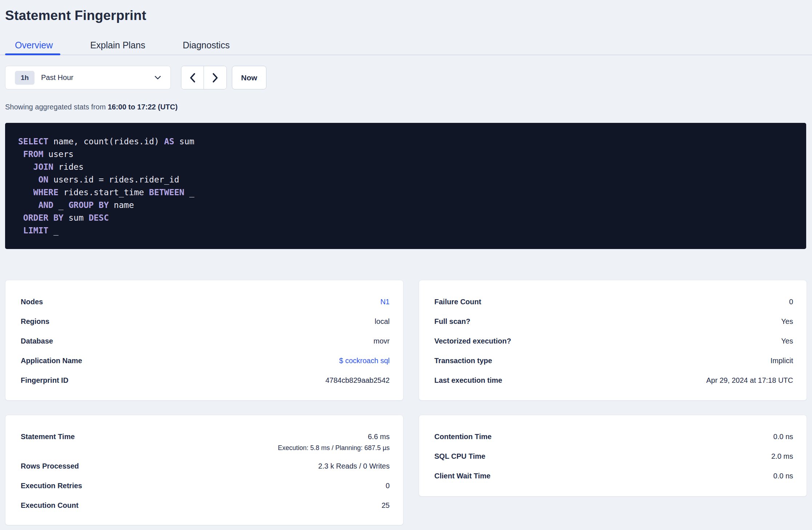 The width and height of the screenshot is (812, 530). Describe the element at coordinates (463, 437) in the screenshot. I see `stat-label: Contention Time` at that location.